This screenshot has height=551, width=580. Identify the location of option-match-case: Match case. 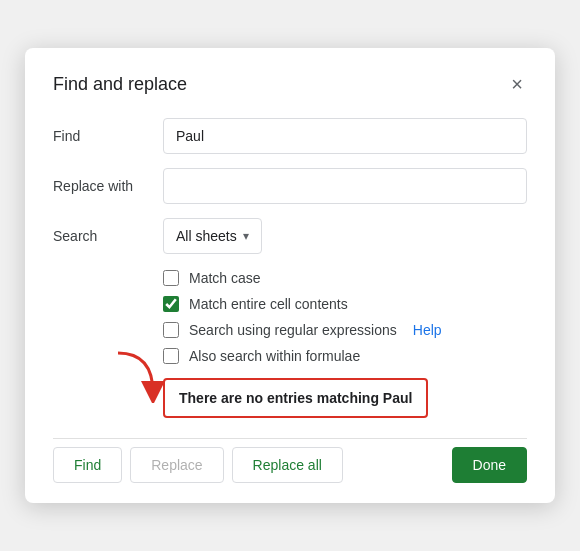
(345, 278).